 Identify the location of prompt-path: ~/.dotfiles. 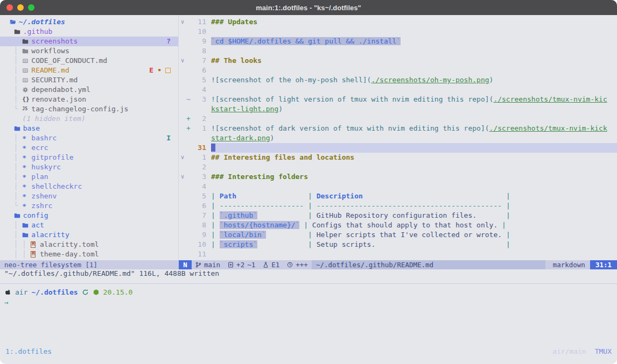
(54, 292).